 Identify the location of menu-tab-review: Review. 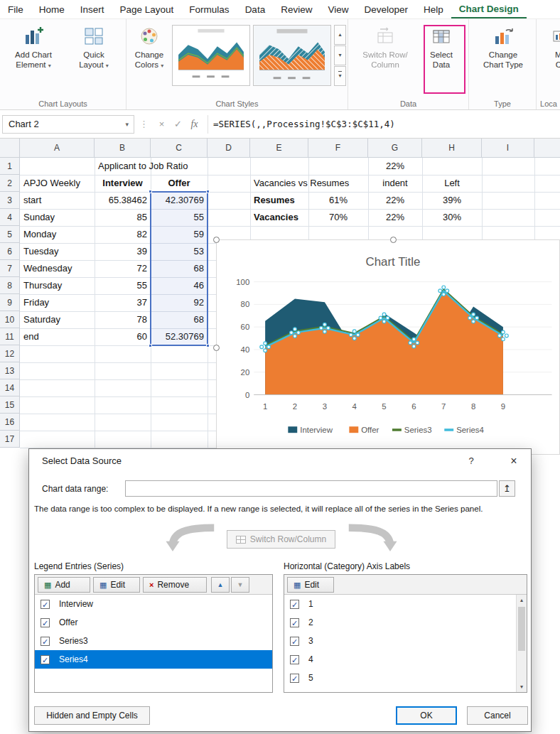
(296, 9).